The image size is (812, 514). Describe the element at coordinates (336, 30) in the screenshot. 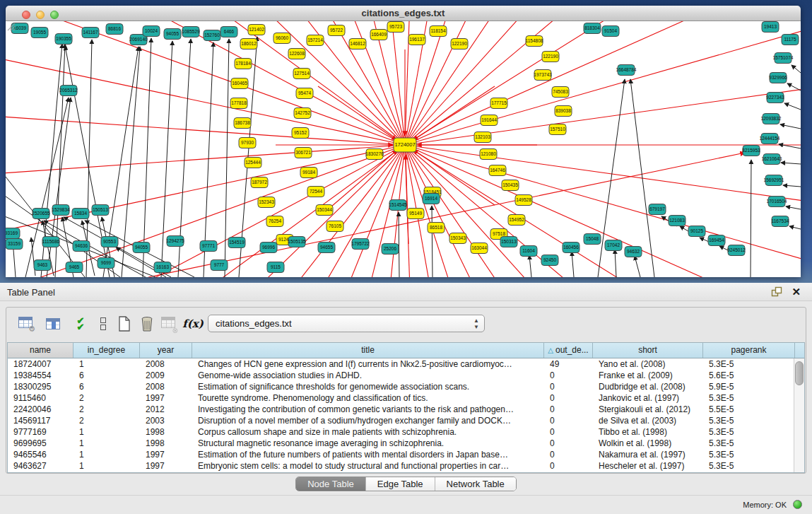

I see `graph-node-label: 95722` at that location.